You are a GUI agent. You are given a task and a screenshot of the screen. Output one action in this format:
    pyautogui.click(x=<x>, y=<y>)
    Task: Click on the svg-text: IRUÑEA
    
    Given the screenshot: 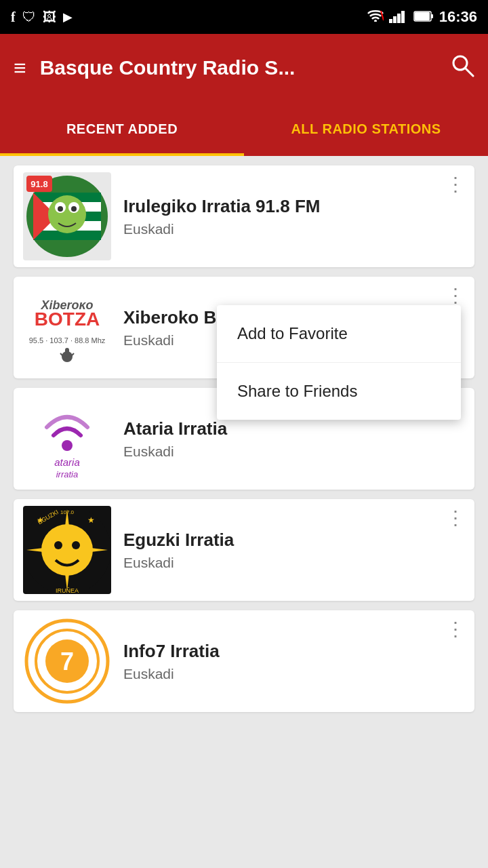 What is the action you would take?
    pyautogui.click(x=67, y=591)
    